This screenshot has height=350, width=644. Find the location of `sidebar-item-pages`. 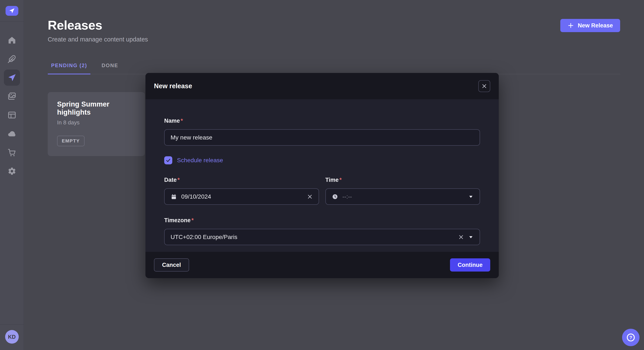

sidebar-item-pages is located at coordinates (12, 115).